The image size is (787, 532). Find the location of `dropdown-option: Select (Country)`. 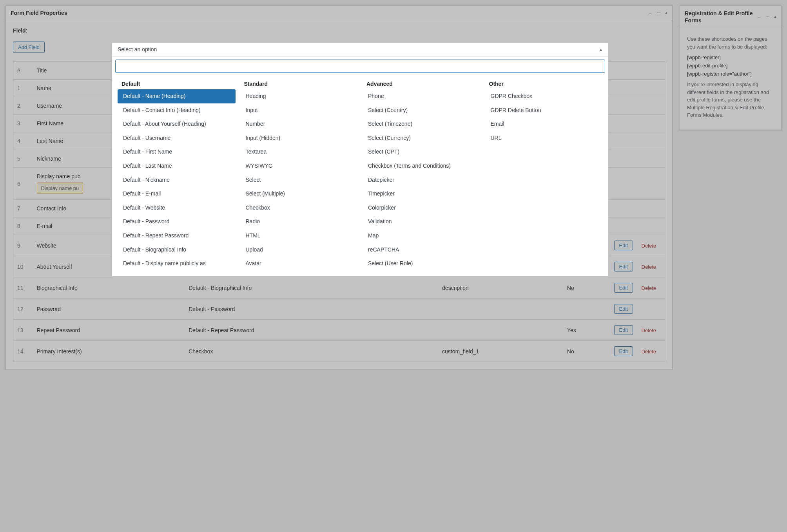

dropdown-option: Select (Country) is located at coordinates (422, 110).